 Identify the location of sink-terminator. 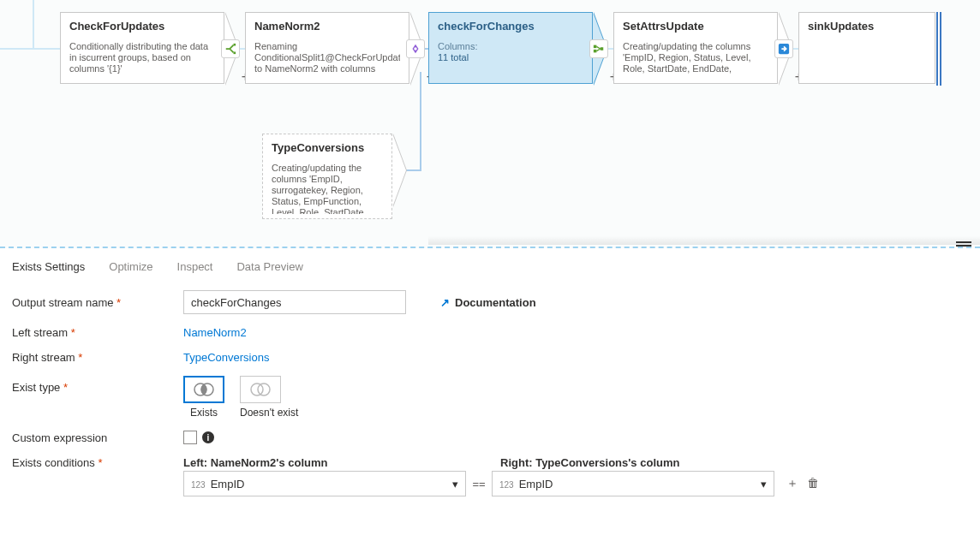
(939, 49).